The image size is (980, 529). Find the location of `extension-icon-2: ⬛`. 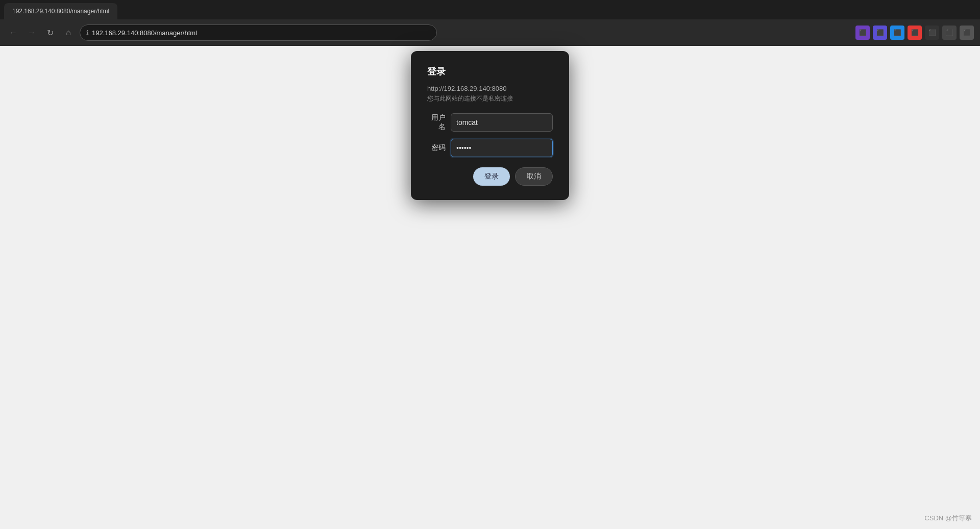

extension-icon-2: ⬛ is located at coordinates (880, 33).